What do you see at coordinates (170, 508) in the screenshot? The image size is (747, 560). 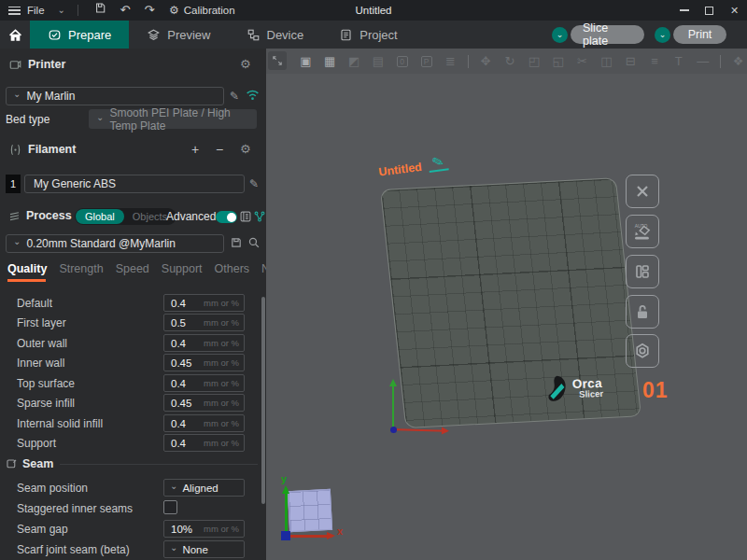 I see `staggered-seams-checkbox` at bounding box center [170, 508].